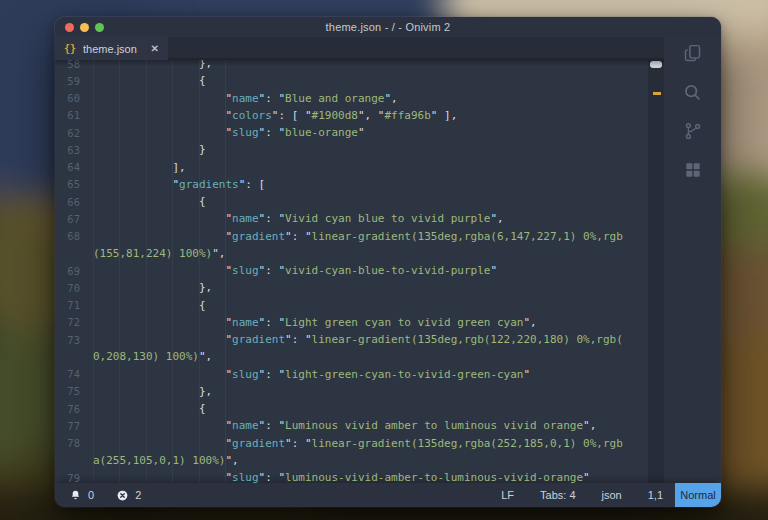 This screenshot has height=520, width=768. I want to click on extensions-icon, so click(693, 170).